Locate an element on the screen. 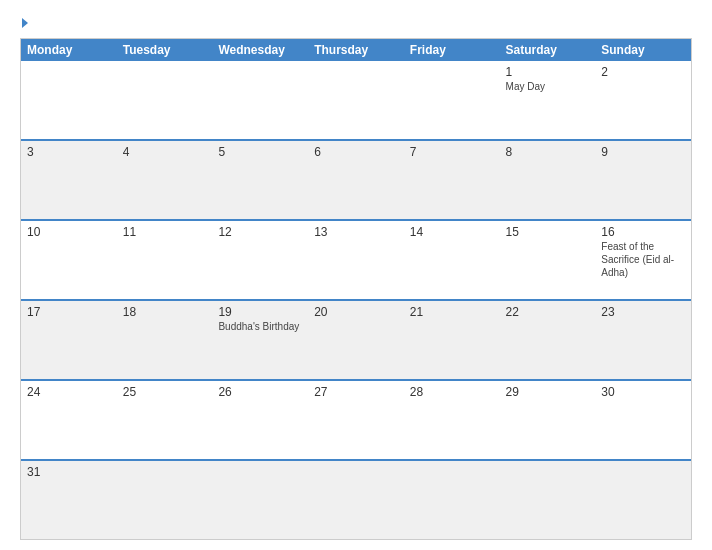 Image resolution: width=712 pixels, height=550 pixels. weekday-header: Friday is located at coordinates (452, 50).